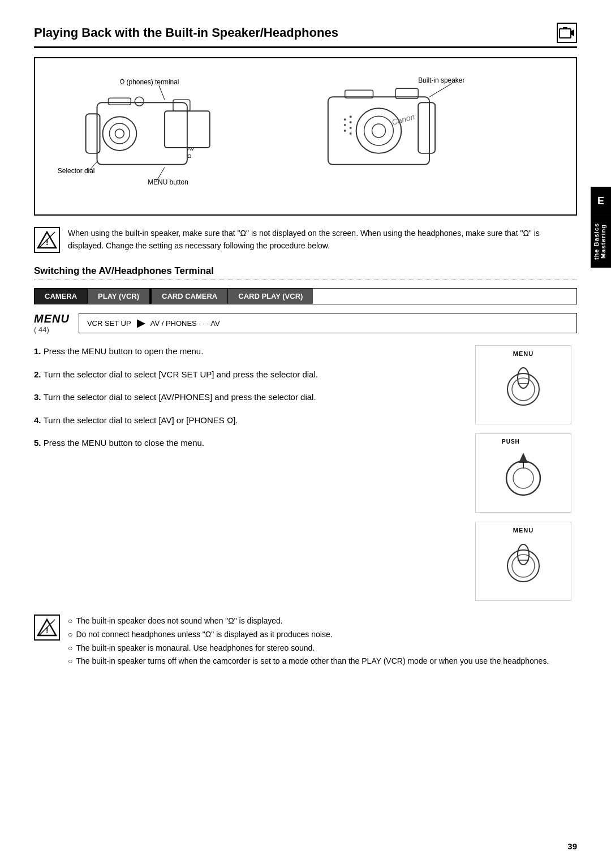 The width and height of the screenshot is (611, 868). What do you see at coordinates (52, 323) in the screenshot?
I see `menu-label-box: MENU ( 44)` at bounding box center [52, 323].